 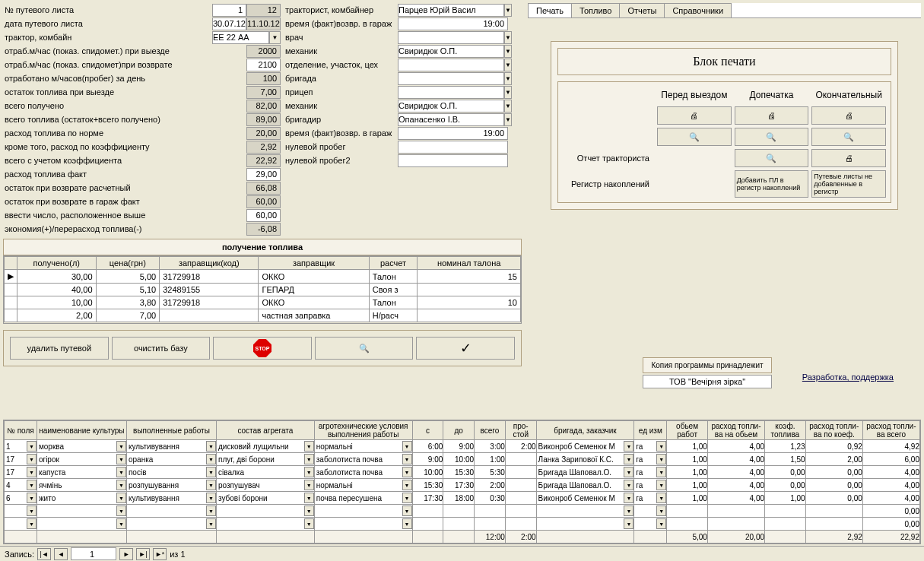 What do you see at coordinates (520, 430) in the screenshot?
I see `grid-col-header: про- стой` at bounding box center [520, 430].